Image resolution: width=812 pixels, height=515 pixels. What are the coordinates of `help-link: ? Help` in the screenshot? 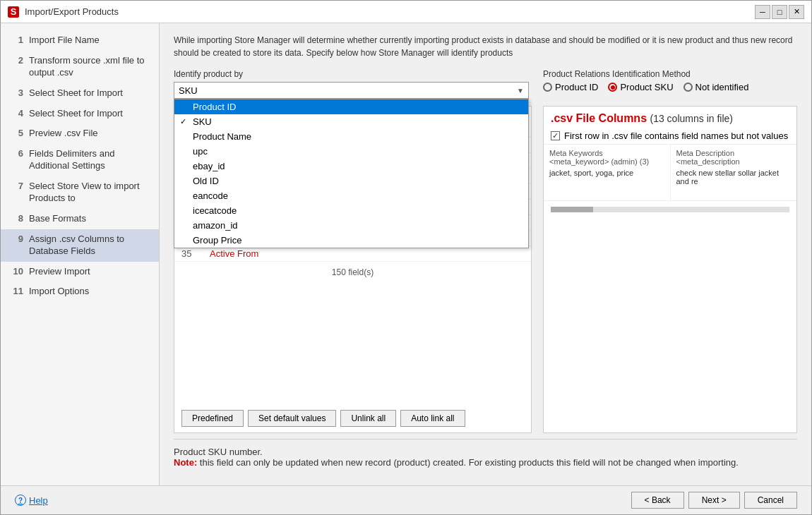 It's located at (31, 500).